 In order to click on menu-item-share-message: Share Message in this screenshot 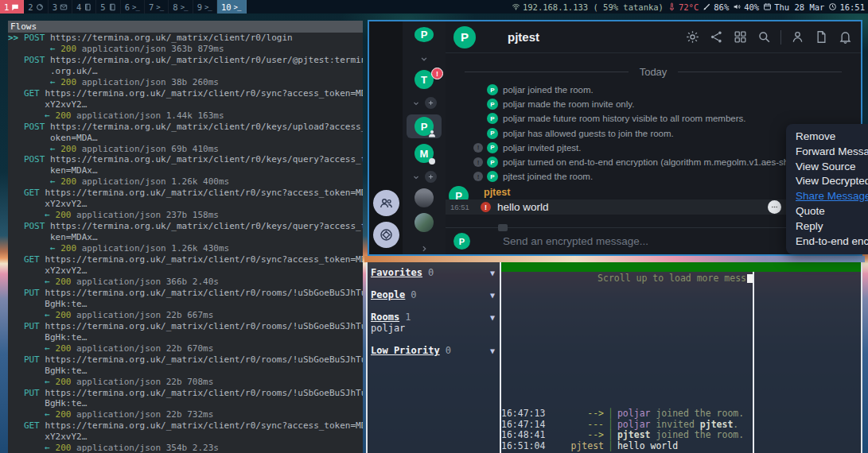, I will do `click(832, 197)`.